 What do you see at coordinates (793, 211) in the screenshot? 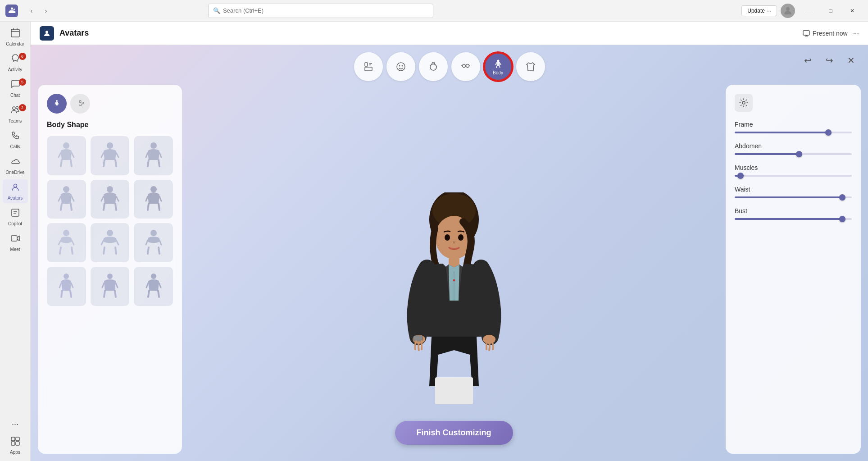
I see `bust-label: Bust` at bounding box center [793, 211].